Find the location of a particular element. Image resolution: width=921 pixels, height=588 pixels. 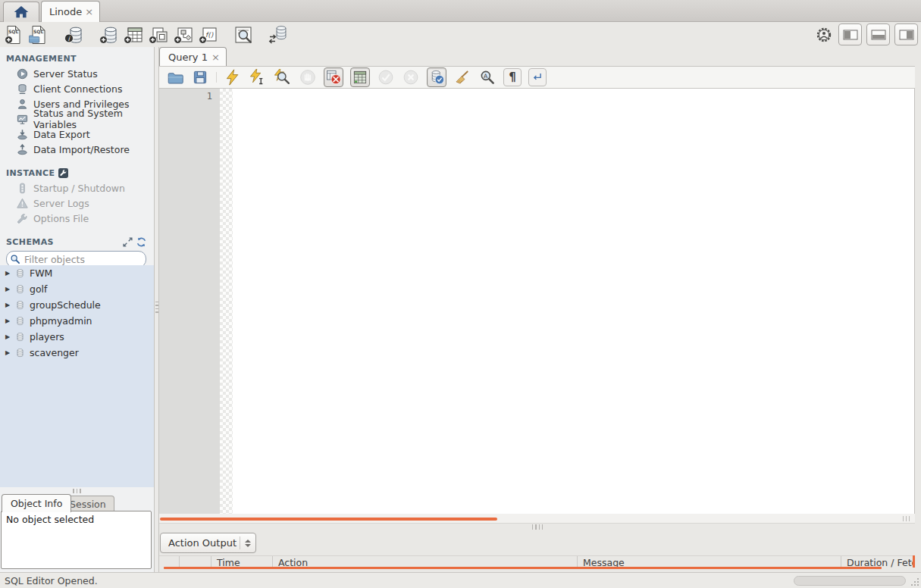

toggle-bottom-panel-button is located at coordinates (878, 35).